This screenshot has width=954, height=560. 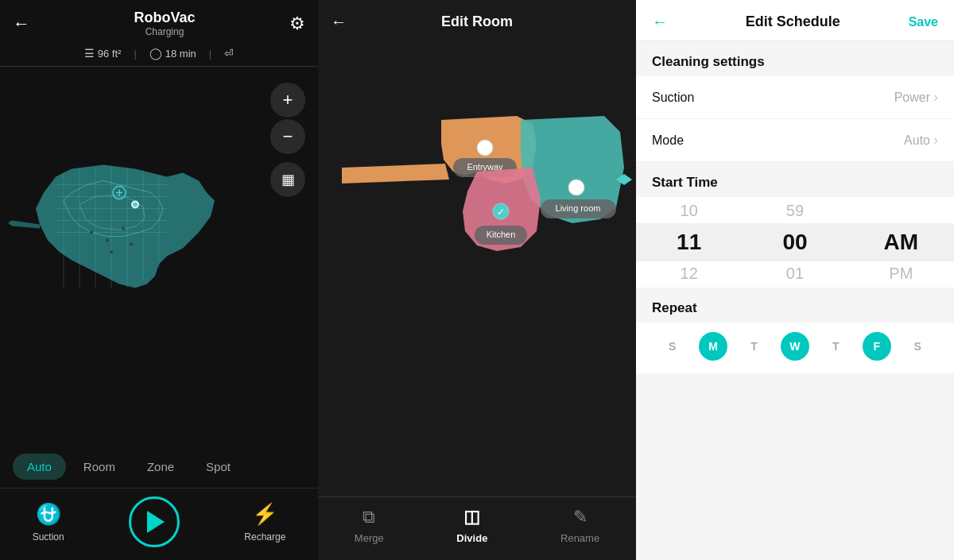 I want to click on minute-01: 01, so click(x=795, y=273).